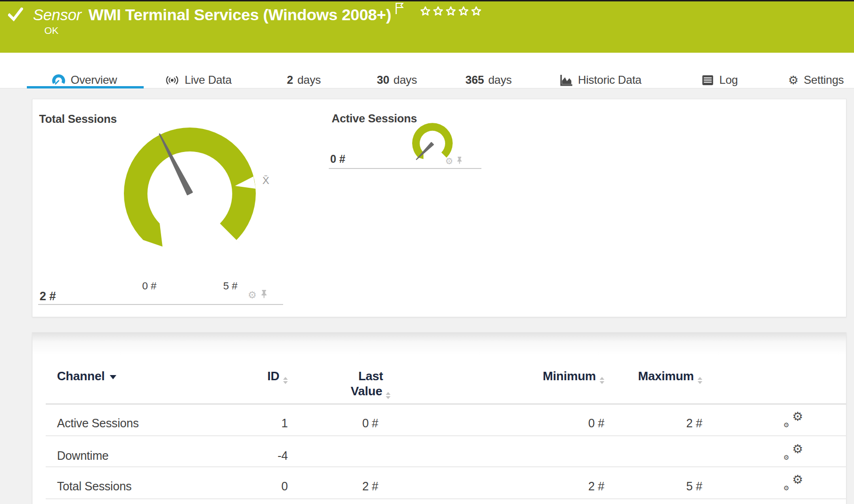 This screenshot has height=504, width=854. Describe the element at coordinates (57, 15) in the screenshot. I see `sensor-kind-label: Sensor` at that location.